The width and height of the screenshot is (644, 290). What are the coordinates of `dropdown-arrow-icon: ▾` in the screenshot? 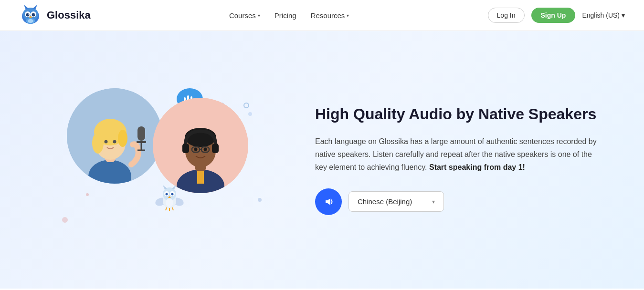 It's located at (433, 202).